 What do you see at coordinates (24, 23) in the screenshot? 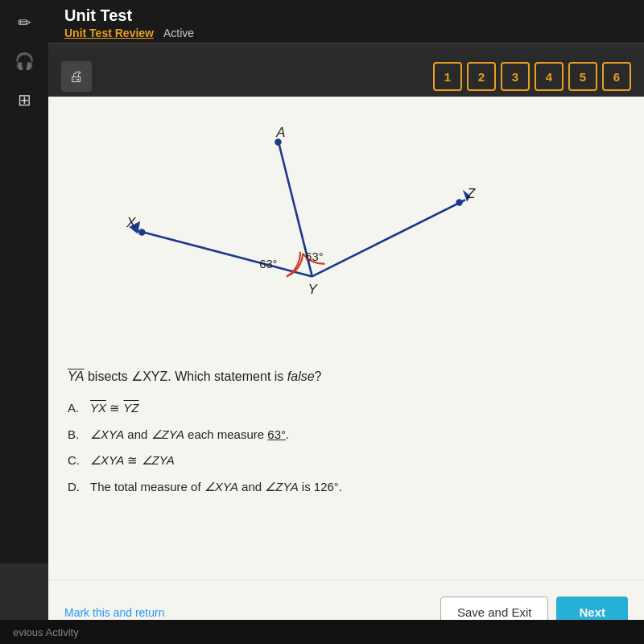
I see `pencil-icon: ✏` at bounding box center [24, 23].